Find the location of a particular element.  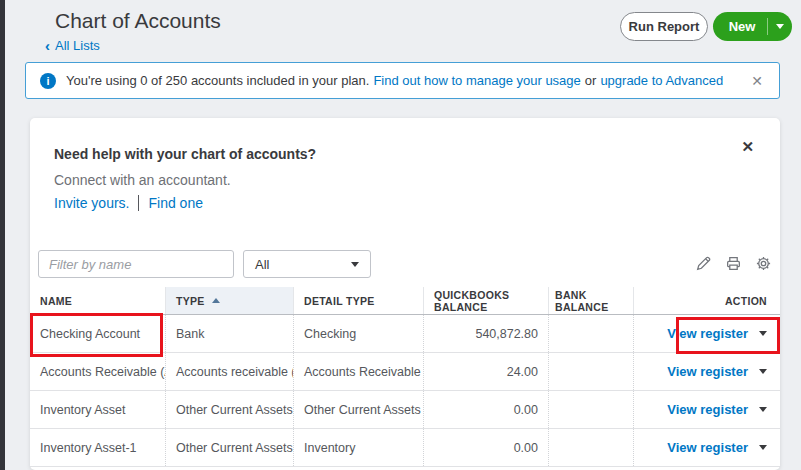

run-report-label: Run Report is located at coordinates (664, 26).